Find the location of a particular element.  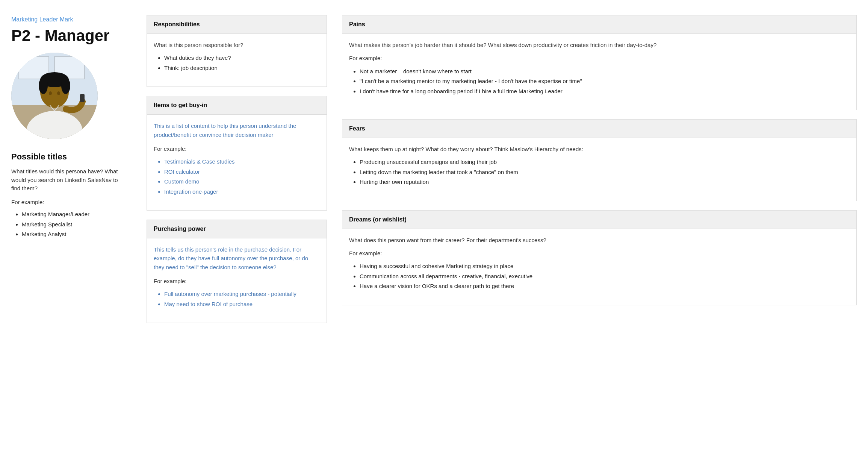

buy-in-section: Items to get buy-in This is a list of co… is located at coordinates (237, 153).